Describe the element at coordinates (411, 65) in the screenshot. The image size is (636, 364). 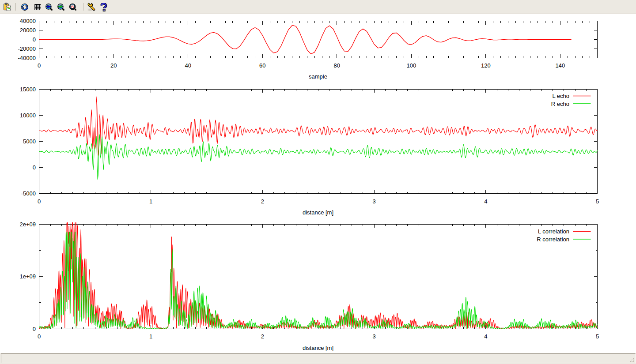
I see `svg-text: 100` at that location.